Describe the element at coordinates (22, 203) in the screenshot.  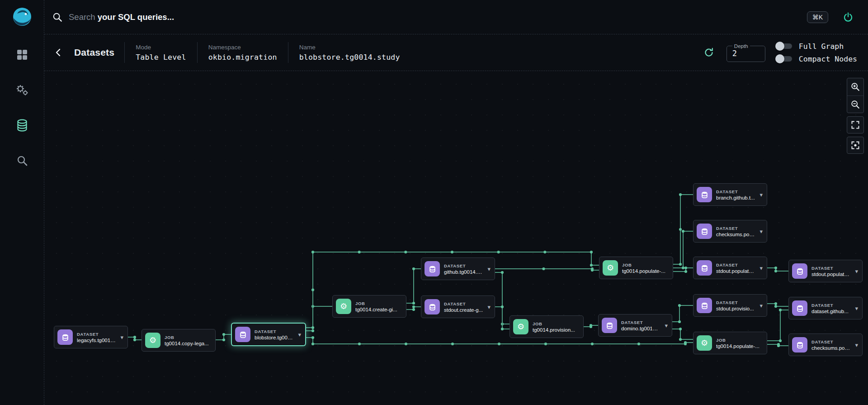
I see `sidebar` at that location.